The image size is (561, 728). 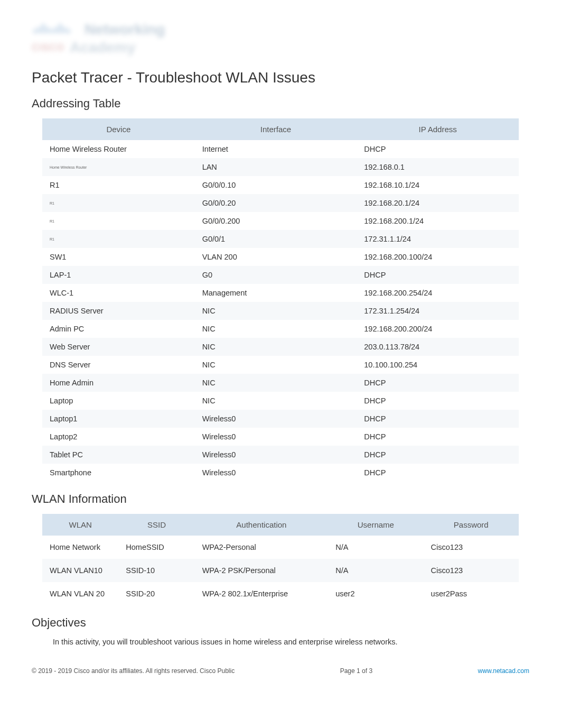 What do you see at coordinates (276, 311) in the screenshot?
I see `cell-interface: NIC` at bounding box center [276, 311].